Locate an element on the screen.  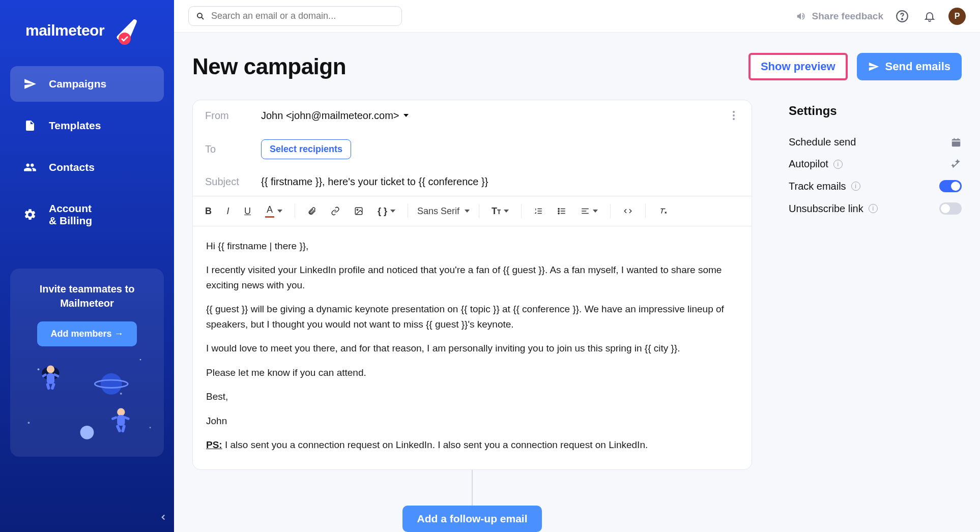
braces-icon: { } is located at coordinates (383, 212).